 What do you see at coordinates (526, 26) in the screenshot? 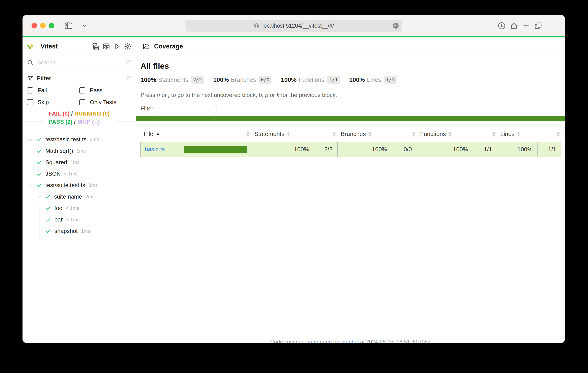
I see `new-tab-icon` at bounding box center [526, 26].